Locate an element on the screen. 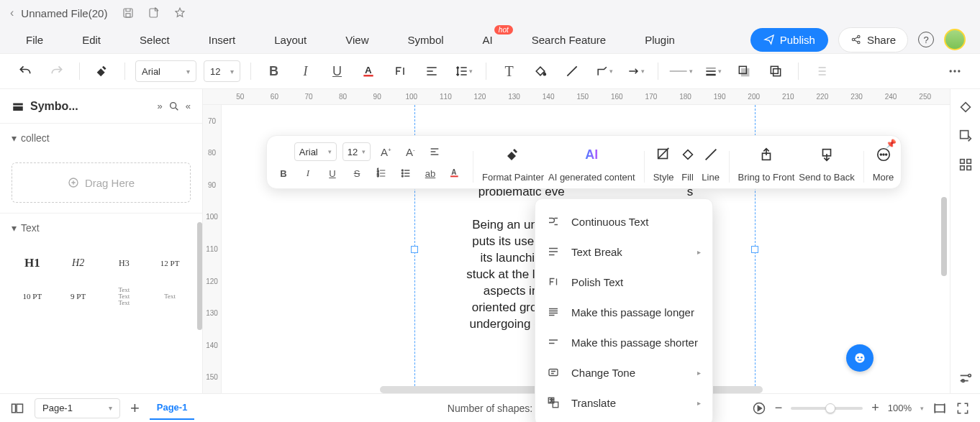 This screenshot has height=422, width=980. format-painter-icon is located at coordinates (102, 71).